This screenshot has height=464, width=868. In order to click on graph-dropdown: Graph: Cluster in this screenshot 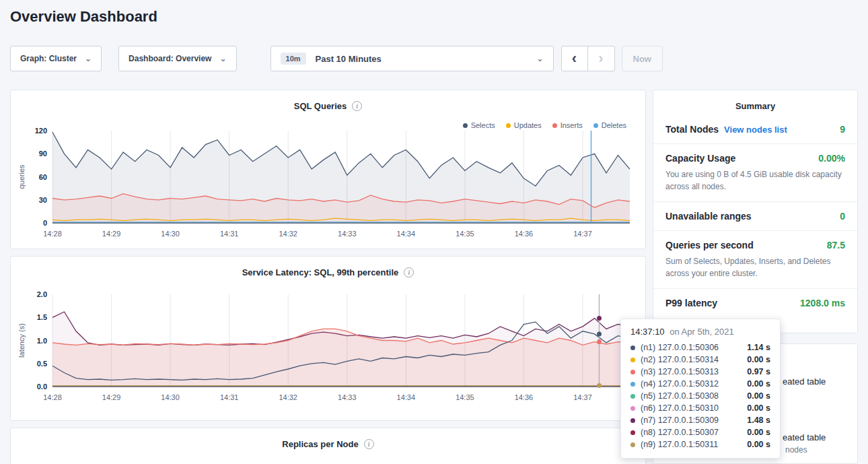, I will do `click(56, 59)`.